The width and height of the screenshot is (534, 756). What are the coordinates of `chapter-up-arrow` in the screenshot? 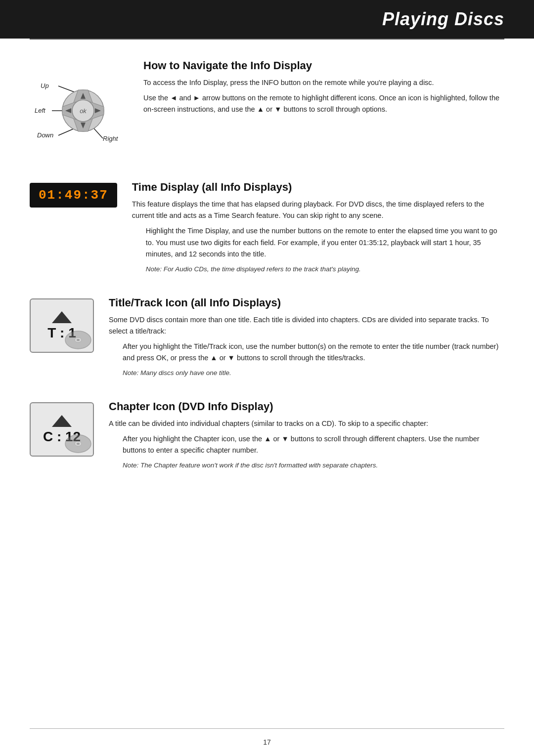 It's located at (62, 421).